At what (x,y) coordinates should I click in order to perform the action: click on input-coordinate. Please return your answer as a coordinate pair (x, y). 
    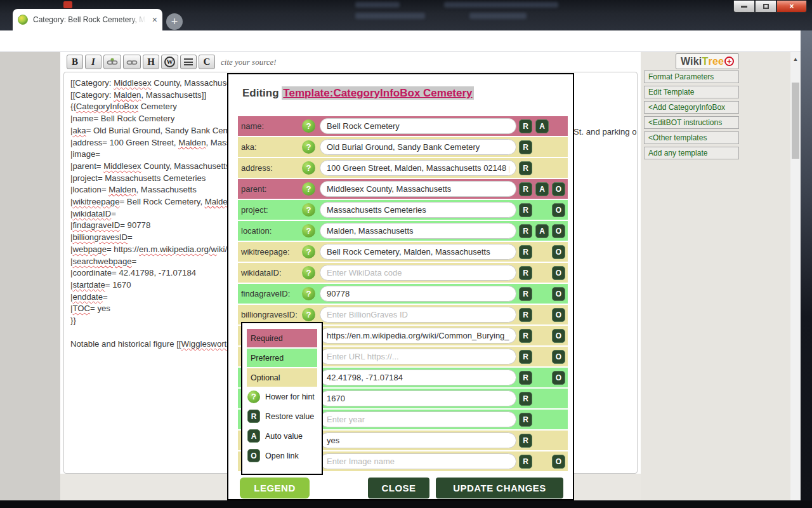
    Looking at the image, I should click on (418, 377).